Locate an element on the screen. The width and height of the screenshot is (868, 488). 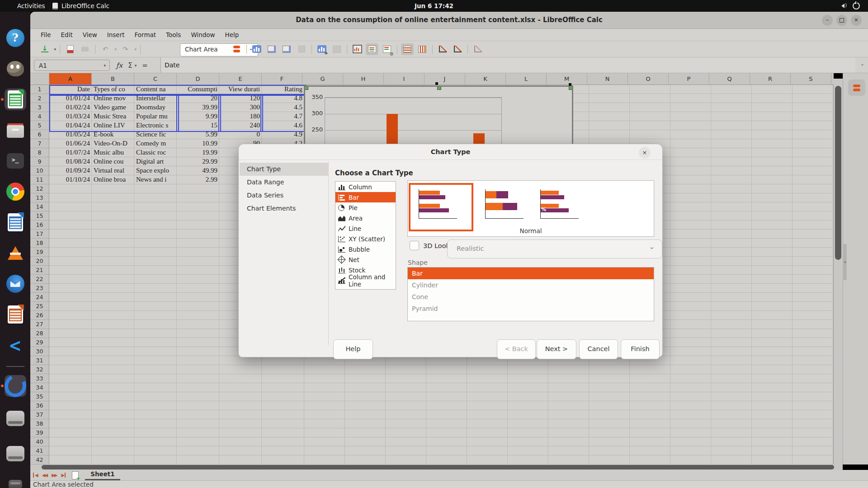
cell: Digital art is located at coordinates (156, 162).